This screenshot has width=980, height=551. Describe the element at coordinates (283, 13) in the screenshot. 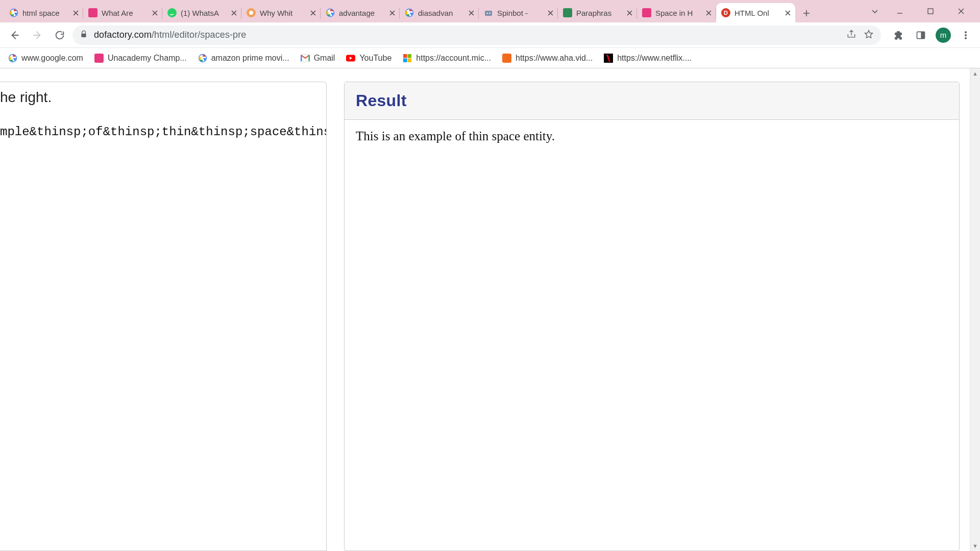

I see `tab-label: Why Whit` at that location.